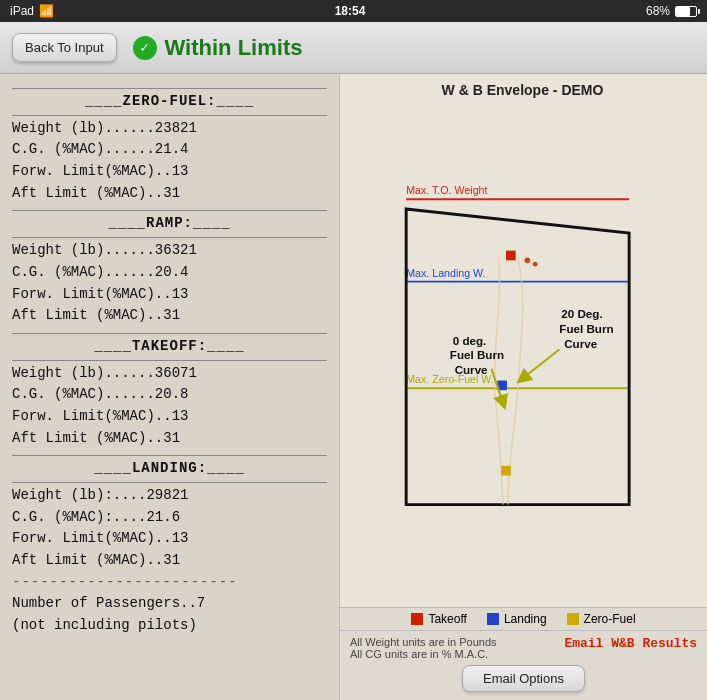 Image resolution: width=707 pixels, height=700 pixels. Describe the element at coordinates (524, 678) in the screenshot. I see `email-options-button: Email Options` at that location.